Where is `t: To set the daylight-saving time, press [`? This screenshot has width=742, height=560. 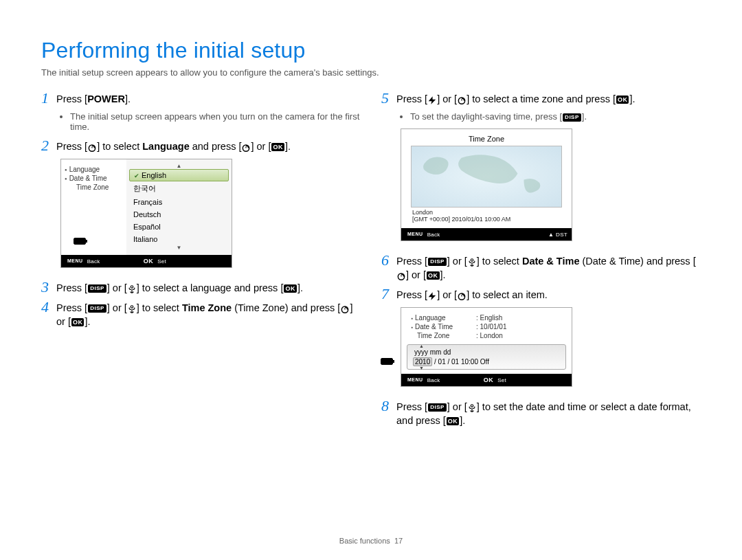 t: To set the daylight-saving time, press [ is located at coordinates (486, 117).